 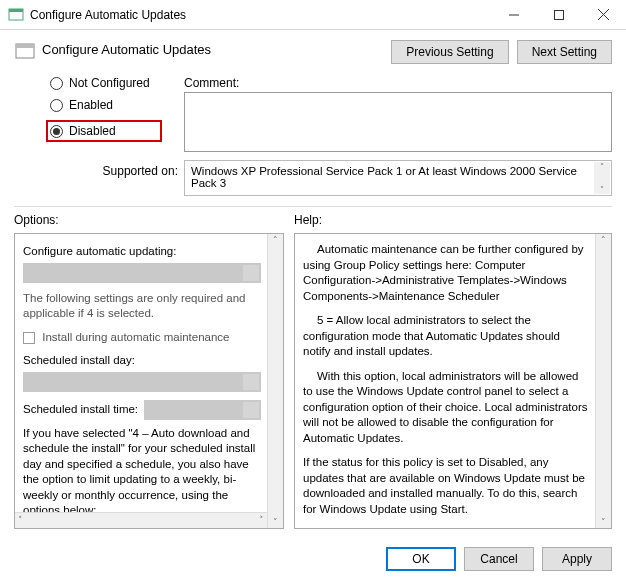 What do you see at coordinates (384, 177) in the screenshot?
I see `supported-on-value: Windows XP Professional Service Pack 1 o…` at bounding box center [384, 177].